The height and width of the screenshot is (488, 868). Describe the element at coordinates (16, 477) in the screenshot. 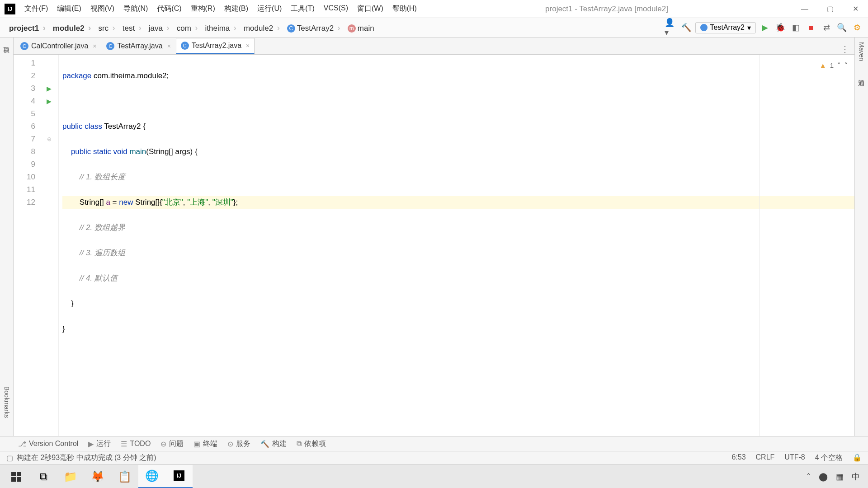

I see `start-button` at that location.